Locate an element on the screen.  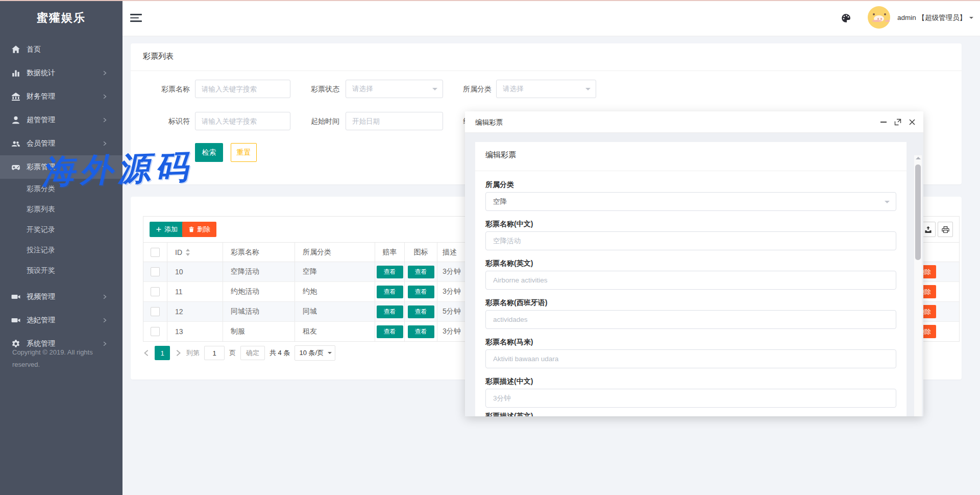
reset-button: 重置 is located at coordinates (244, 152).